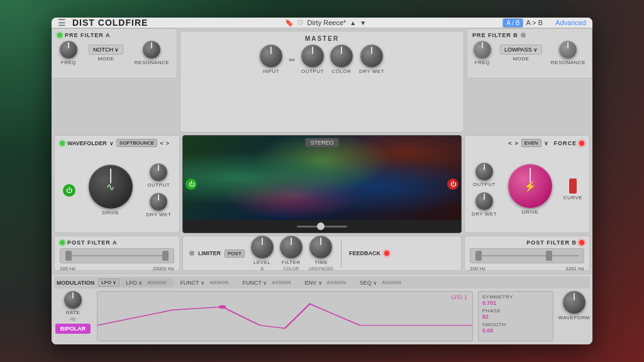 Image resolution: width=644 pixels, height=362 pixels. Describe the element at coordinates (336, 283) in the screenshot. I see `mod-assign-env: ASSIGN` at that location.